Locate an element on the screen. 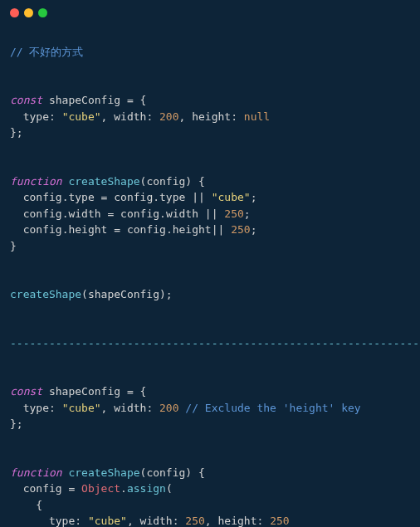 The image size is (420, 527). window-controls is located at coordinates (210, 12).